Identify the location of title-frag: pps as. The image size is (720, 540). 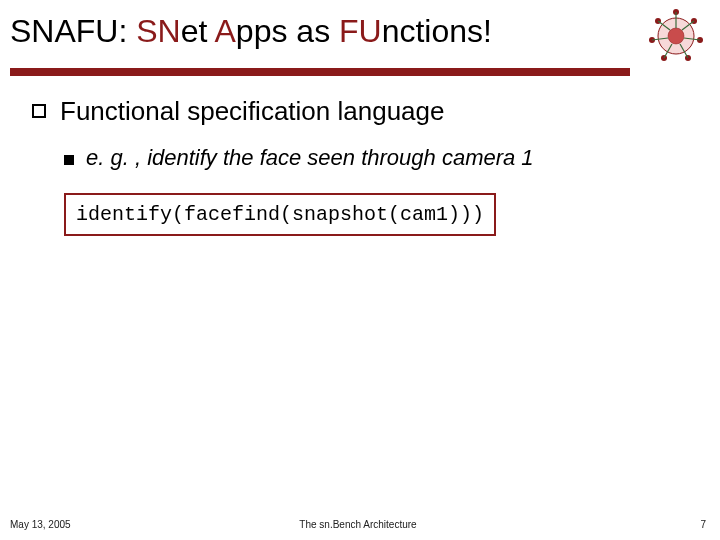
(288, 31).